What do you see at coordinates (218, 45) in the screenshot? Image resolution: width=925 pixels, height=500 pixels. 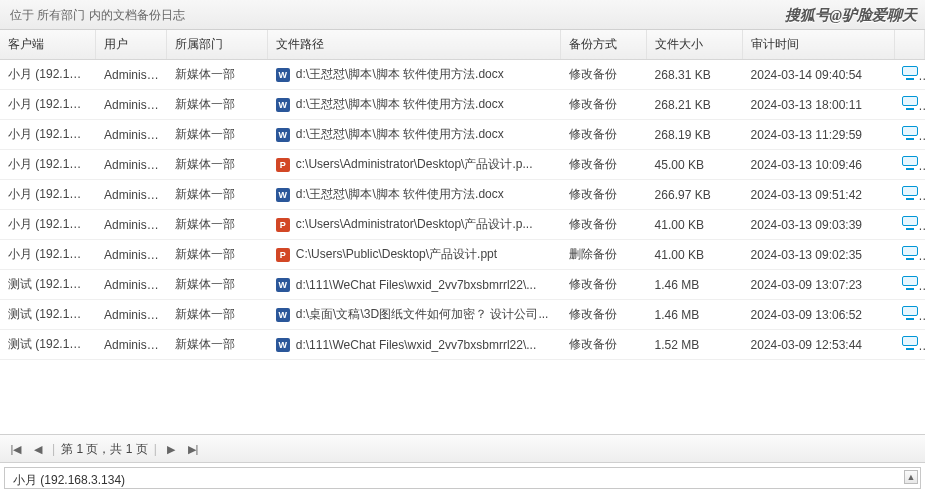 I see `col-header-dept: 所属部门` at bounding box center [218, 45].